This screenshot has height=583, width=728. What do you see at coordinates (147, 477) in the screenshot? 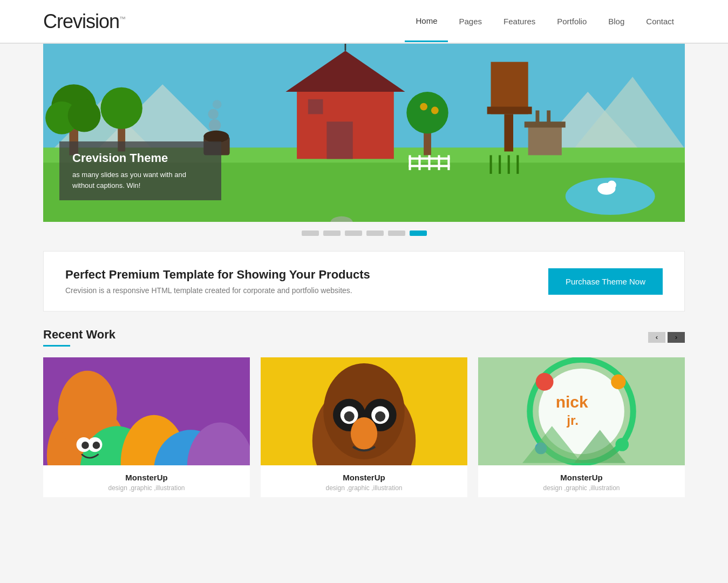
I see `work-title-1: MonsterUp` at bounding box center [147, 477].